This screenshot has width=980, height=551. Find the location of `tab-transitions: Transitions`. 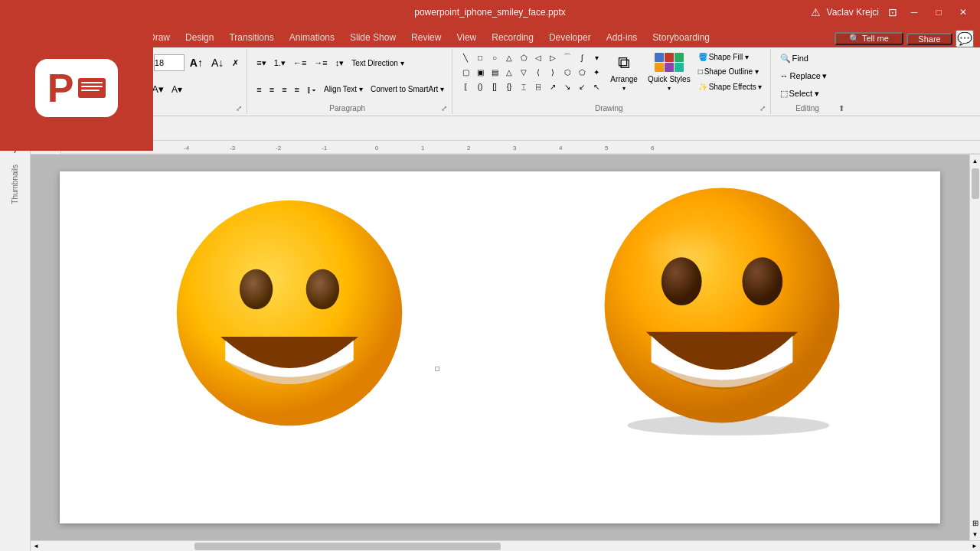

tab-transitions: Transitions is located at coordinates (251, 37).